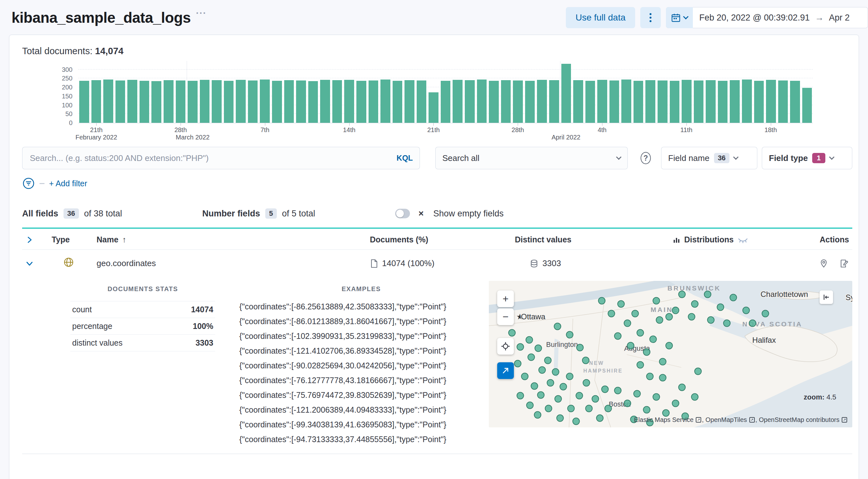 The image size is (868, 479). Describe the element at coordinates (403, 214) in the screenshot. I see `show-empty-fields-toggle` at that location.